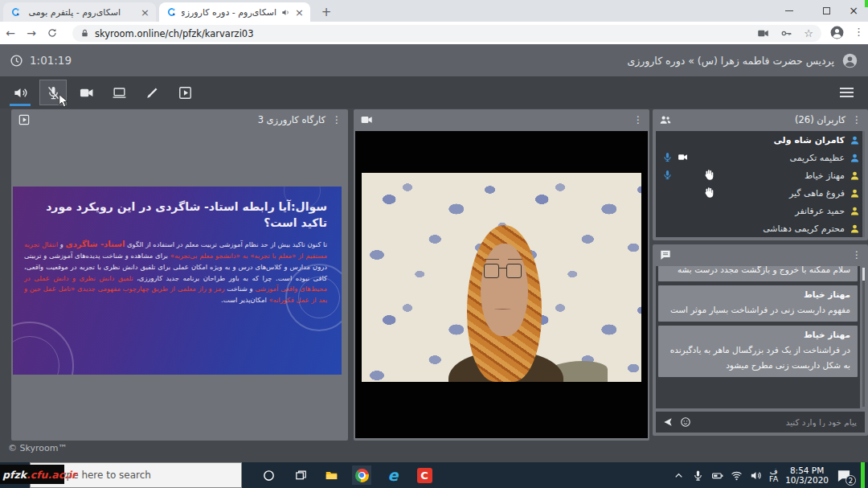 This screenshot has height=488, width=868. Describe the element at coordinates (152, 92) in the screenshot. I see `whiteboard-draw-button` at that location.